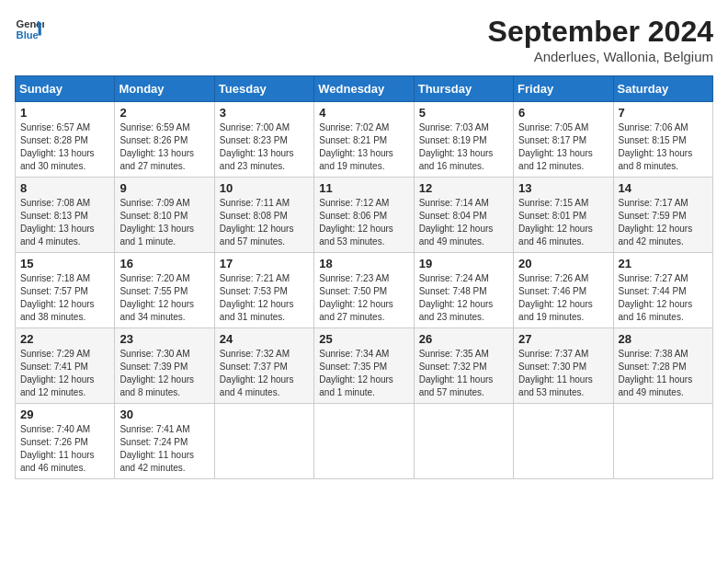 The image size is (728, 563). What do you see at coordinates (264, 140) in the screenshot?
I see `calendar-cell: 3 Sunrise: 7:00 AM Sunset: 8:23 PM Dayli…` at bounding box center [264, 140].